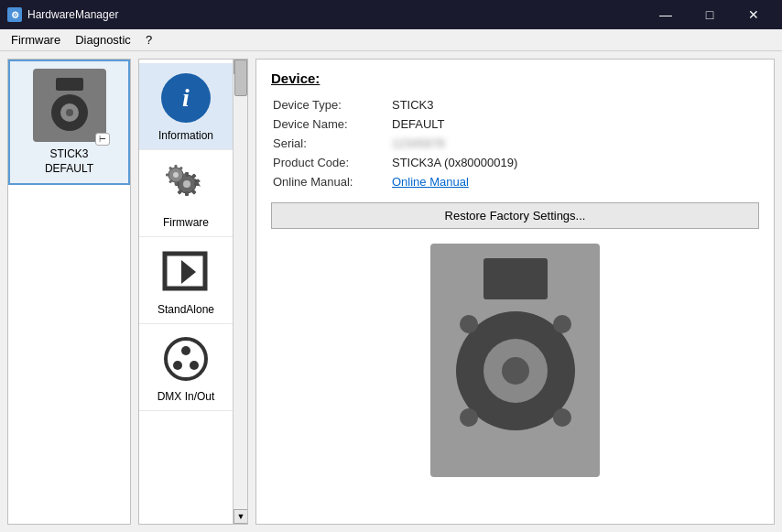  Describe the element at coordinates (186, 98) in the screenshot. I see `information-icon-container: i` at that location.